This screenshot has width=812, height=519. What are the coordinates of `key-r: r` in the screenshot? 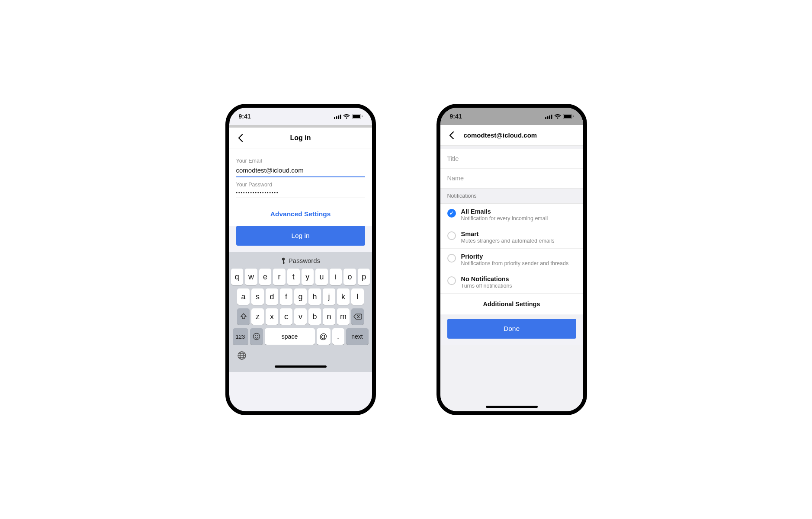 It's located at (279, 277).